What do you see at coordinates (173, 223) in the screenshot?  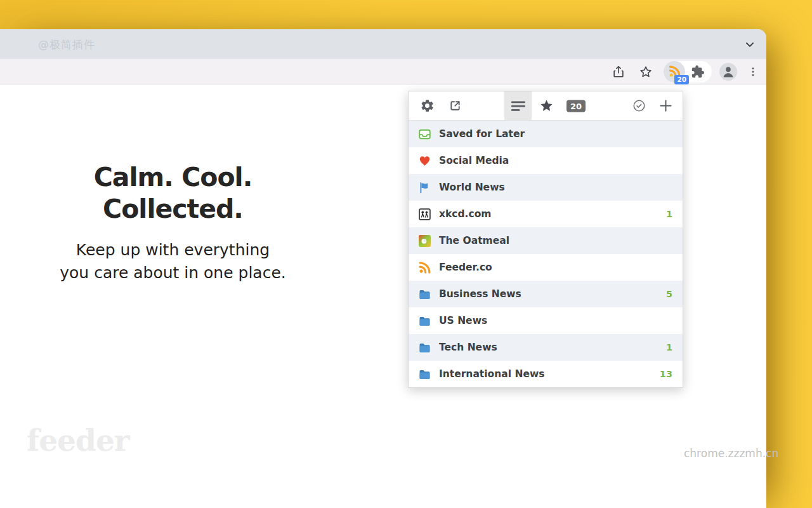 I see `hero-text-block: Calm. Cool. Collected. Keep up with ever…` at bounding box center [173, 223].